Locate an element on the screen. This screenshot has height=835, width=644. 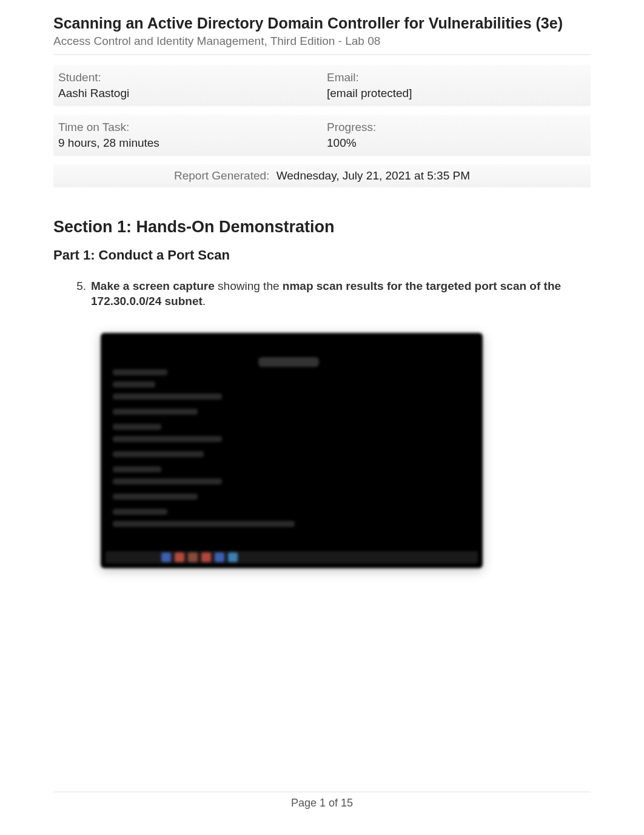
progress-label: Progress: is located at coordinates (456, 127).